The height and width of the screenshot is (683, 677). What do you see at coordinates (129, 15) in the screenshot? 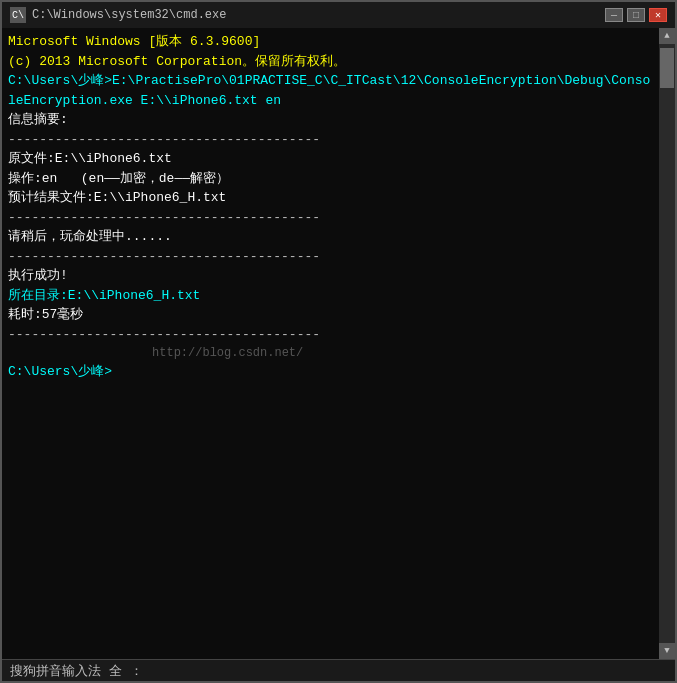
I see `window-title: C:\Windows\system32\cmd.exe` at bounding box center [129, 15].